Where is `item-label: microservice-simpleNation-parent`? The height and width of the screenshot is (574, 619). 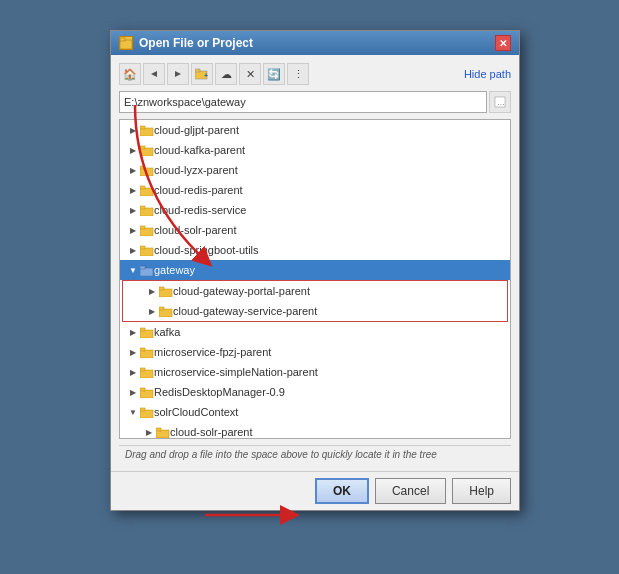 item-label: microservice-simpleNation-parent is located at coordinates (236, 372).